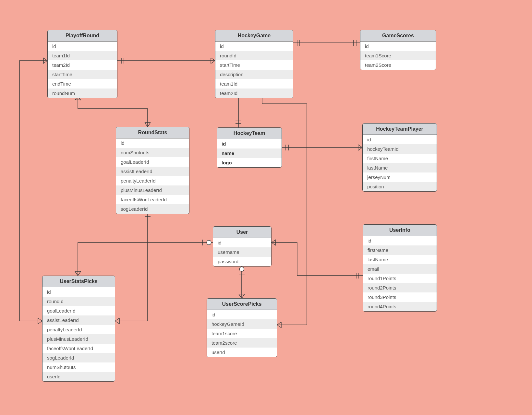 This screenshot has height=415, width=532. Describe the element at coordinates (242, 261) in the screenshot. I see `entity-field: password` at that location.